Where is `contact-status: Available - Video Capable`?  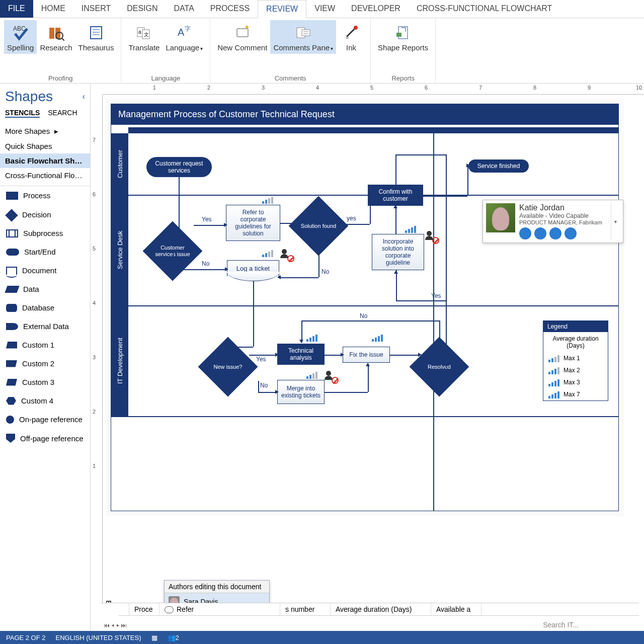
contact-status: Available - Video Capable is located at coordinates (563, 216).